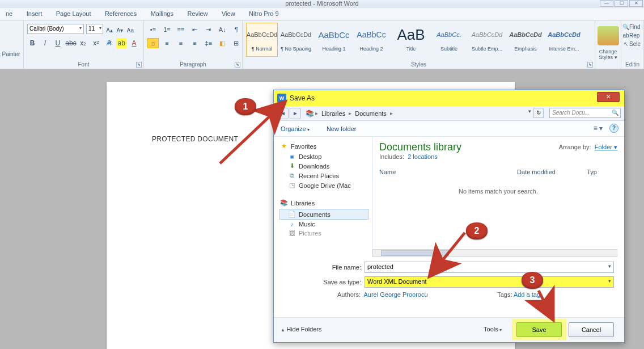 Image resolution: width=644 pixels, height=349 pixels. I want to click on organize-button: Organize, so click(295, 129).